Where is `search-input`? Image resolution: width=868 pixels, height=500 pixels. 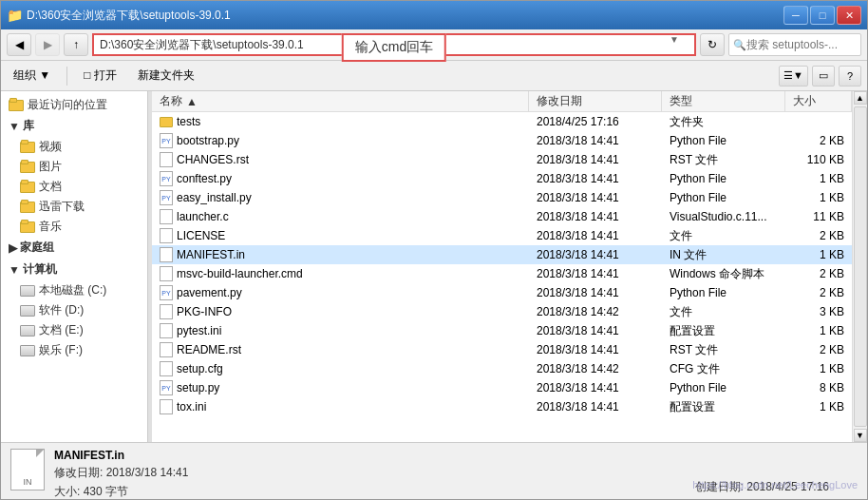 search-input is located at coordinates (802, 45).